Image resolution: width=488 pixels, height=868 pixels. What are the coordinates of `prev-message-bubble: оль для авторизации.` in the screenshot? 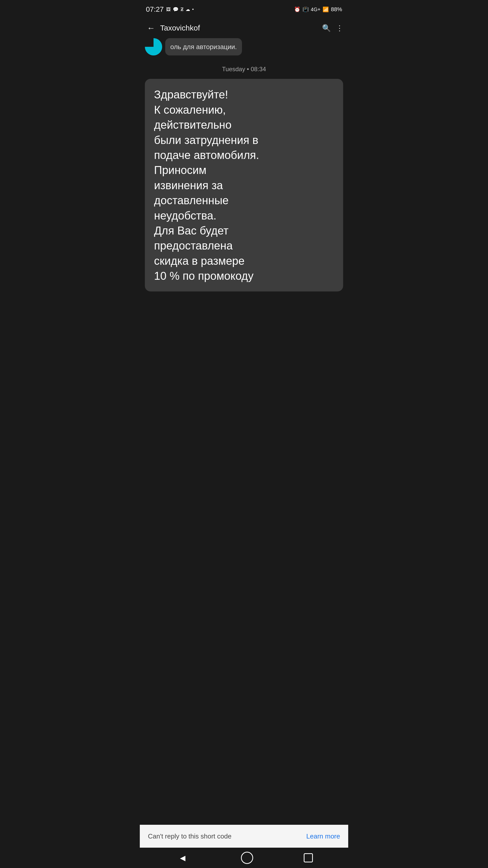 It's located at (203, 47).